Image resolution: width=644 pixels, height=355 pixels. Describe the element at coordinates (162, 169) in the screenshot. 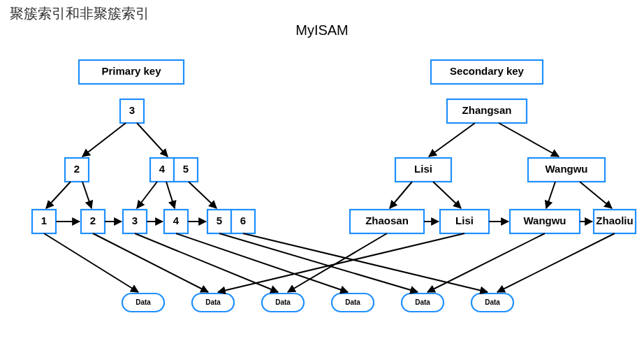

I see `primary-l2-1: 4` at that location.